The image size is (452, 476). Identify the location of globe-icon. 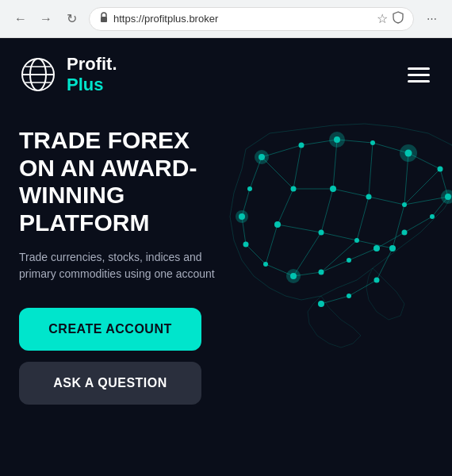
(38, 75).